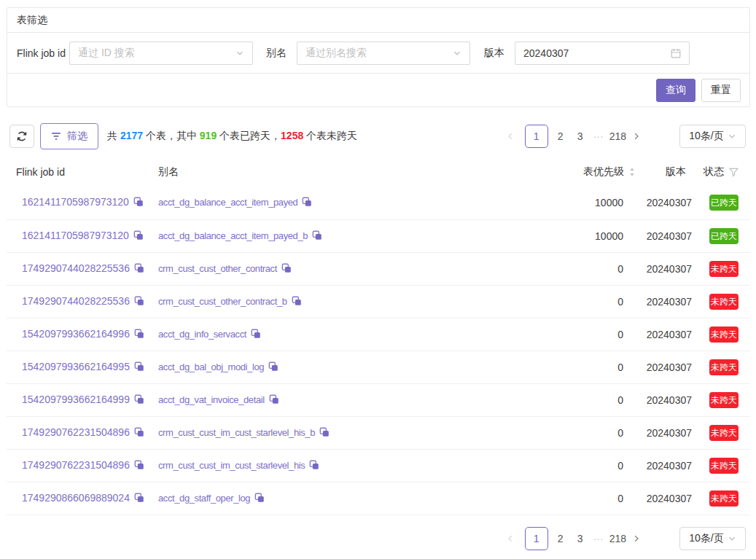 The height and width of the screenshot is (559, 756). Describe the element at coordinates (676, 90) in the screenshot. I see `query-button: 查询` at that location.